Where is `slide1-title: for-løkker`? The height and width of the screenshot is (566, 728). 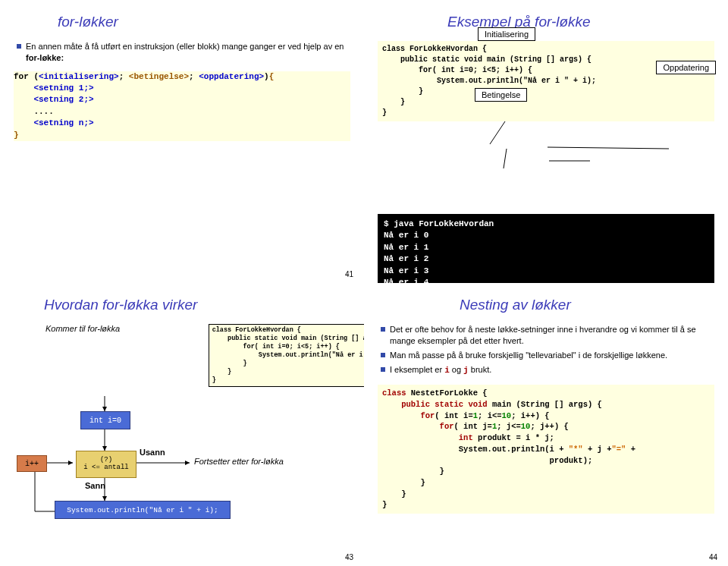
slide1-title: for-løkker is located at coordinates (204, 22).